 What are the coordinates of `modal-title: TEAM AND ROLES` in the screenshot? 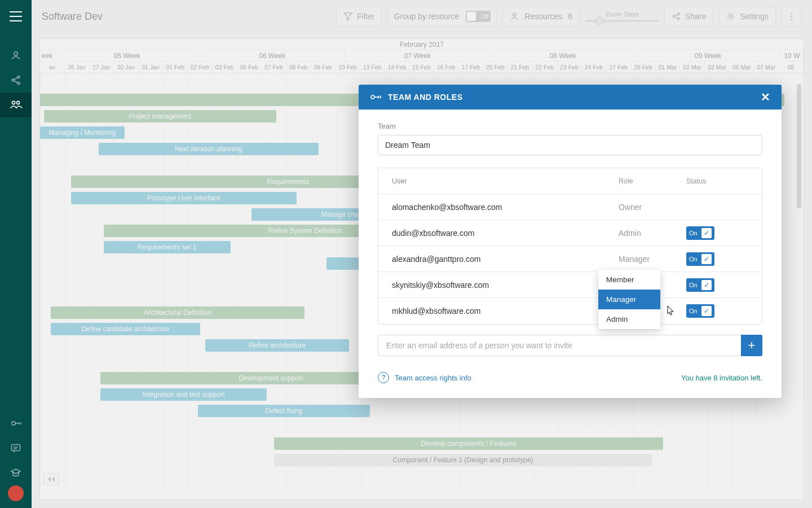 It's located at (425, 97).